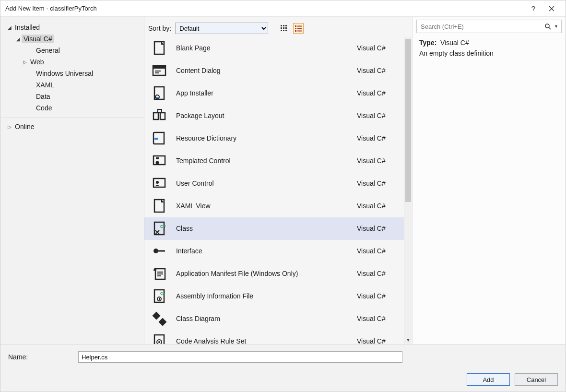  I want to click on tree-item-label: Windows Universal, so click(64, 73).